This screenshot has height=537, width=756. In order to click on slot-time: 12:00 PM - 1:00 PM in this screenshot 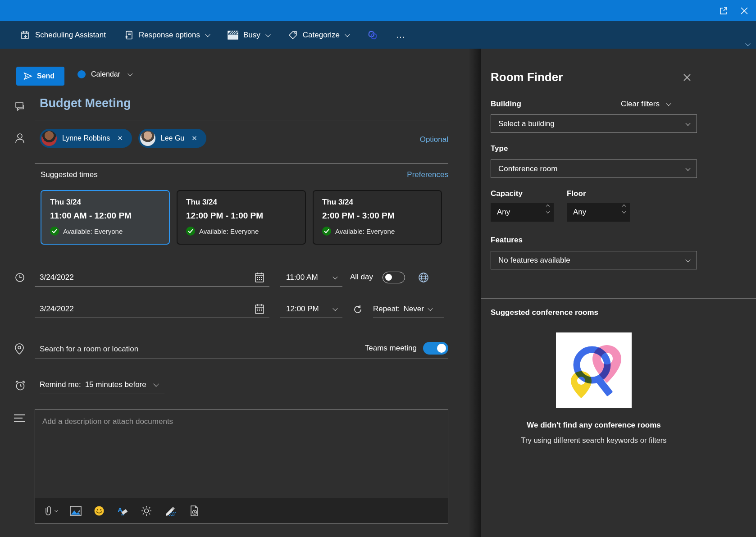, I will do `click(241, 216)`.